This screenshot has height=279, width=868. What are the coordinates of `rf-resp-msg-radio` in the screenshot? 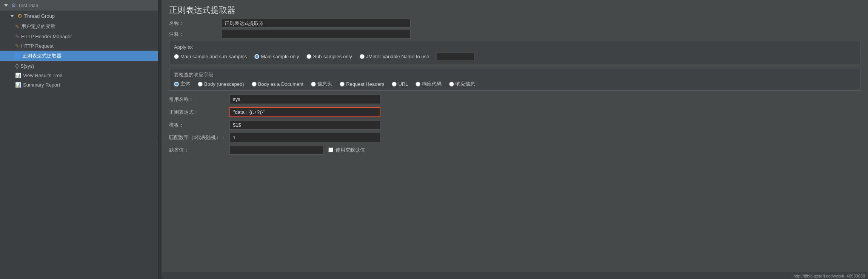 It's located at (451, 84).